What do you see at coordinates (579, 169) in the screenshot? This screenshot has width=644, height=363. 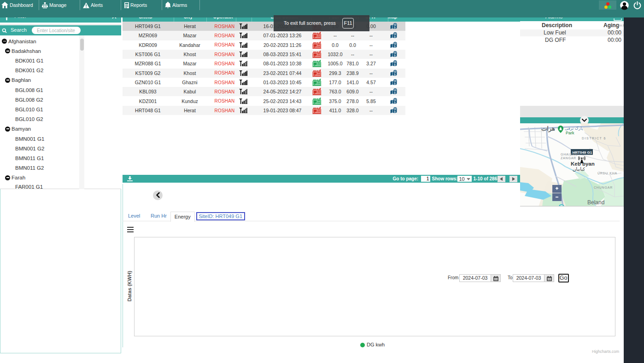 I see `svg-text: كبابیان` at bounding box center [579, 169].